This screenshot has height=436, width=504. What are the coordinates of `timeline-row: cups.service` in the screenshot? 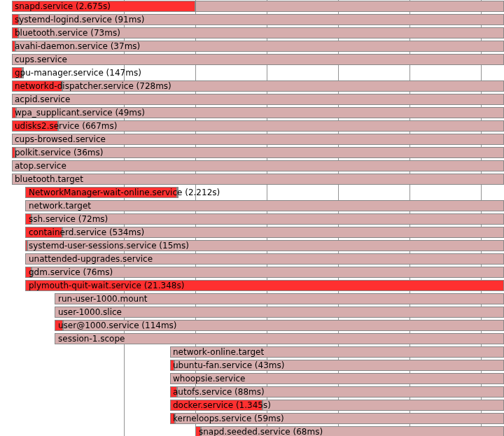 It's located at (252, 59).